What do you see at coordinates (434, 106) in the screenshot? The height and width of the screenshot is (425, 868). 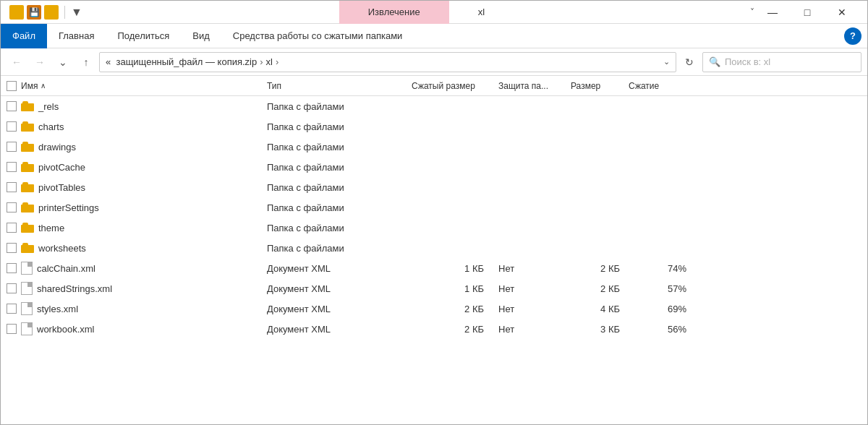 I see `table-row: _rels Папка с файлами` at bounding box center [434, 106].